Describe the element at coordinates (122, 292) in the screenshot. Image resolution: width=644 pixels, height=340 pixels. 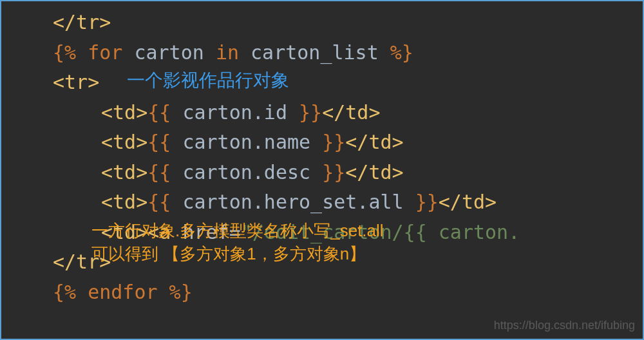
I see `endfor-keyword: endfor` at that location.